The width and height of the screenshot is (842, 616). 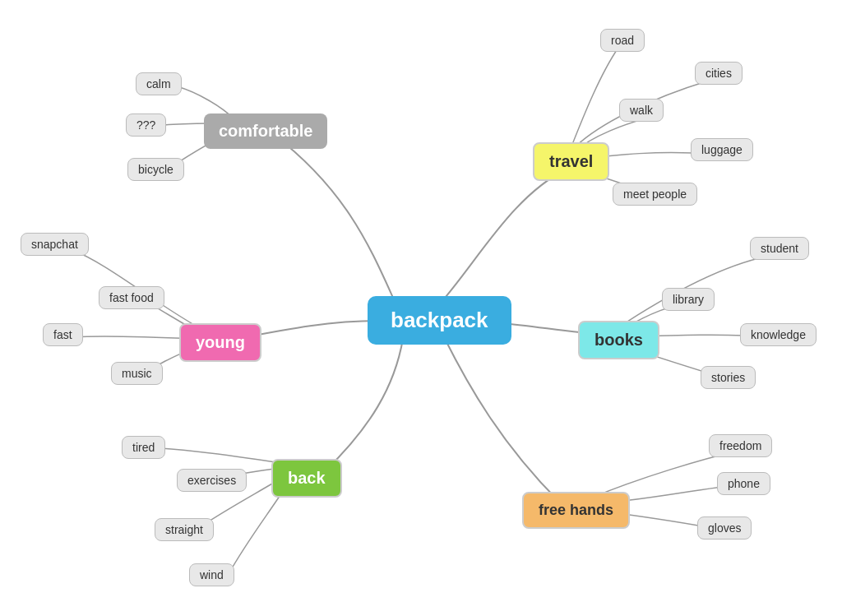 What do you see at coordinates (143, 447) in the screenshot?
I see `tired-node: tired` at bounding box center [143, 447].